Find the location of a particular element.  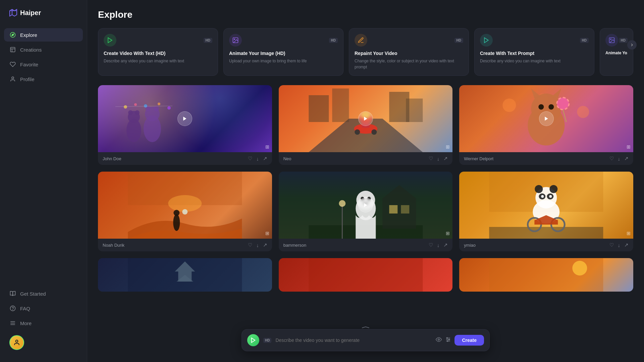

download-btn-panda: ↓ is located at coordinates (619, 245).